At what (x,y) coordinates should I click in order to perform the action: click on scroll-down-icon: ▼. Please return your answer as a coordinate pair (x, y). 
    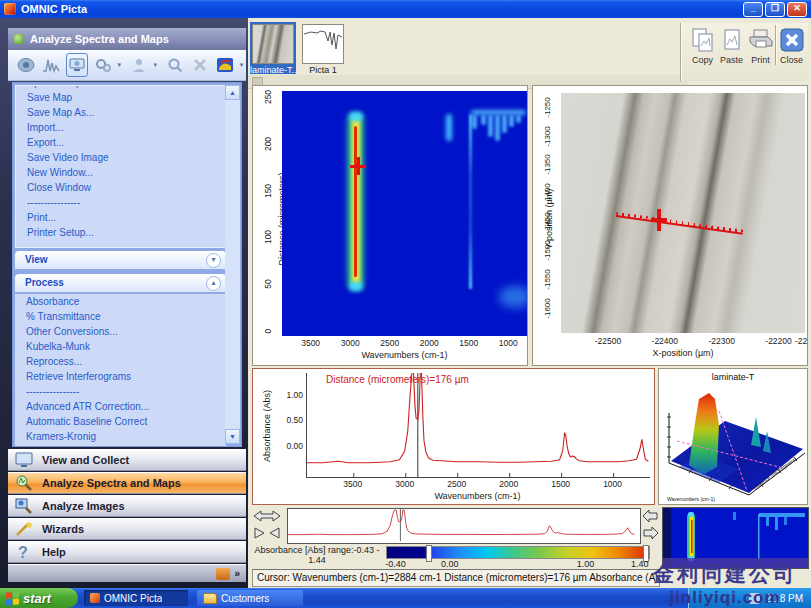
    Looking at the image, I should click on (232, 436).